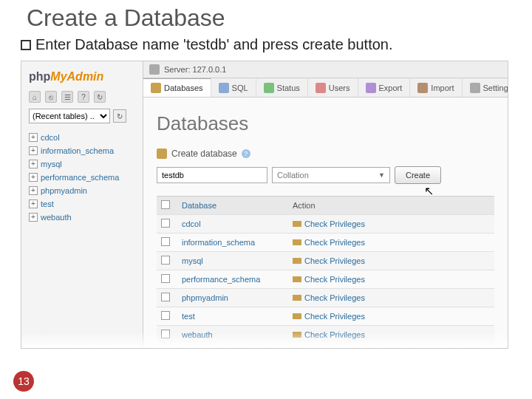 This screenshot has height=399, width=532. What do you see at coordinates (26, 45) in the screenshot?
I see `bullet-icon` at bounding box center [26, 45].